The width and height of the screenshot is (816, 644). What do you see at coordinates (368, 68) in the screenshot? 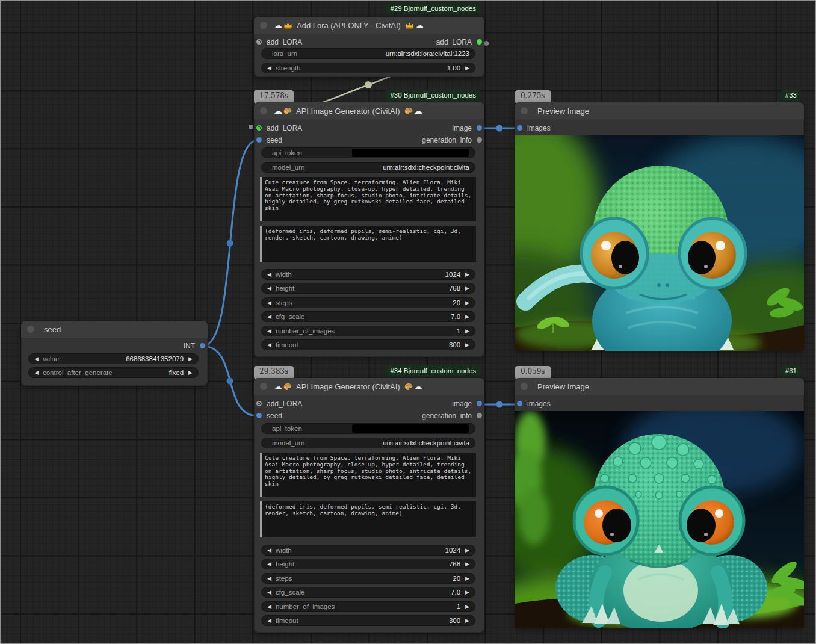
I see `strength-widget: ◀ strength 1.00 ▶` at bounding box center [368, 68].